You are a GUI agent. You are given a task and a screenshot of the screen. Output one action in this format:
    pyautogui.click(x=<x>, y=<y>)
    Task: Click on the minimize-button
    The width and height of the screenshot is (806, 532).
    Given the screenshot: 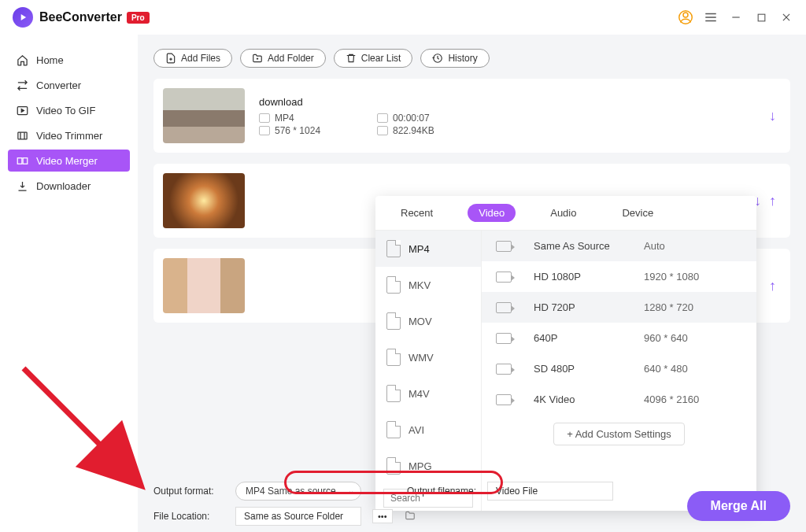 What is the action you would take?
    pyautogui.click(x=736, y=17)
    